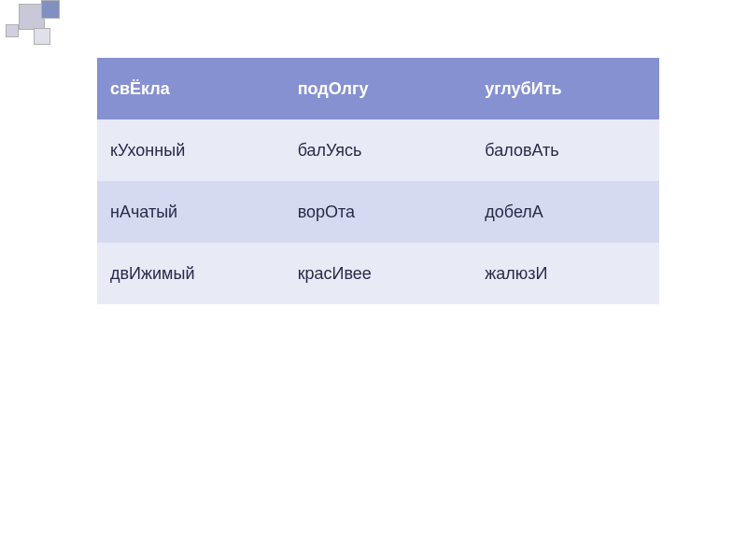  I want to click on table-cell: подОлгу, so click(379, 89).